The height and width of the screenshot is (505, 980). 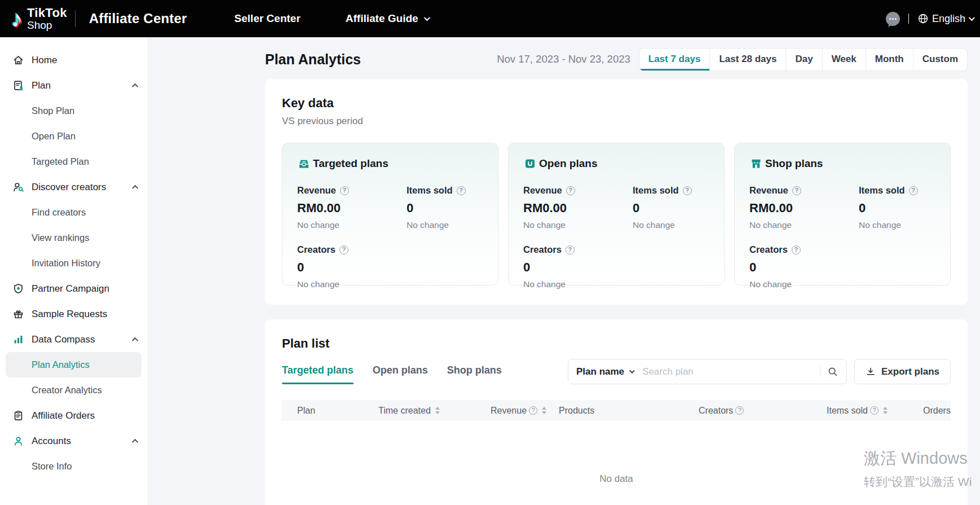 I want to click on sidebar-item-open-plan: Open Plan, so click(x=73, y=137).